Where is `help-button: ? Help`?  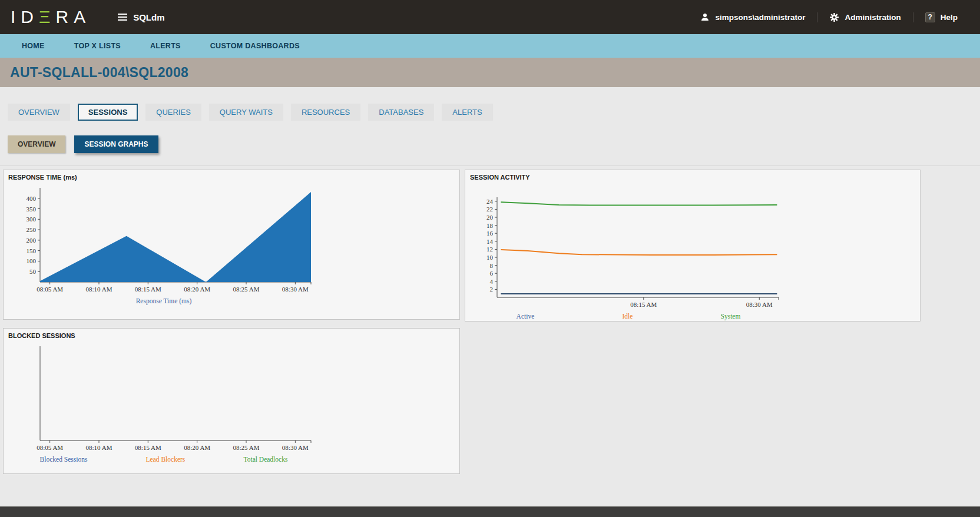 help-button: ? Help is located at coordinates (941, 18).